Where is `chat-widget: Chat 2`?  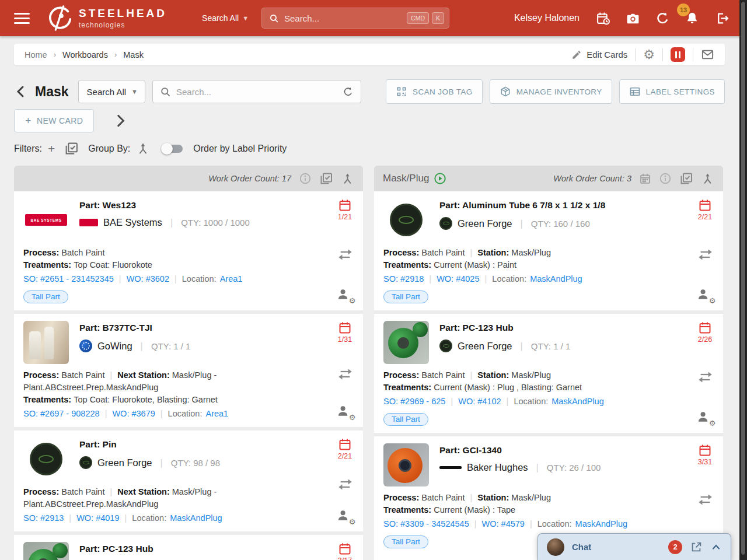
chat-widget: Chat 2 is located at coordinates (634, 547).